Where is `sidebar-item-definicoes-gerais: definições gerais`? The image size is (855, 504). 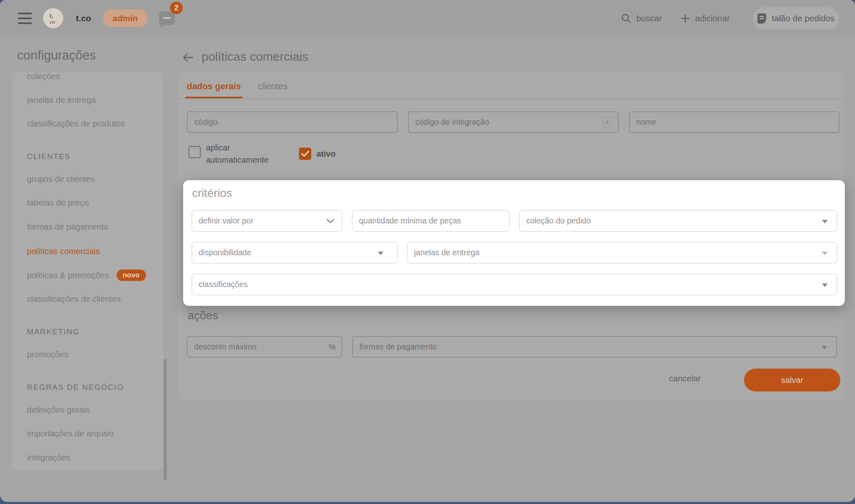
sidebar-item-definicoes-gerais: definições gerais is located at coordinates (58, 410).